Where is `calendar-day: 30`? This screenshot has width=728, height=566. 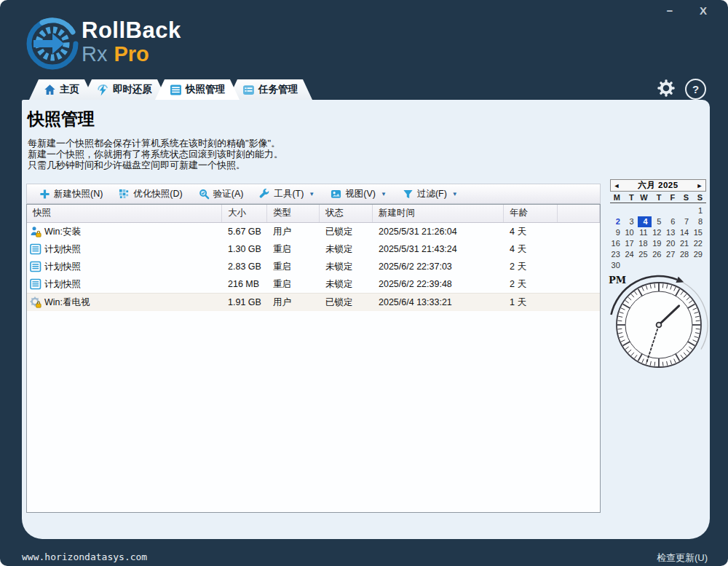
calendar-day: 30 is located at coordinates (617, 265).